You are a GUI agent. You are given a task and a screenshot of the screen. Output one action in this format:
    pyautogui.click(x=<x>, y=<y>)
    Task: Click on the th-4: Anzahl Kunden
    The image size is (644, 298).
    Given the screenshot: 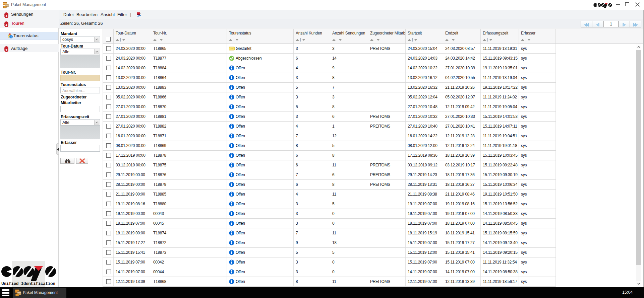 What is the action you would take?
    pyautogui.click(x=312, y=36)
    